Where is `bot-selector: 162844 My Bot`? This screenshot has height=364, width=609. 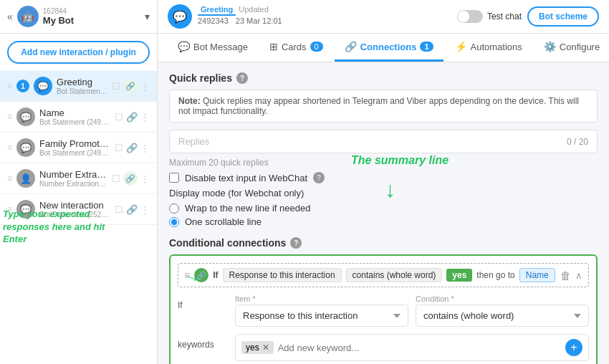 bot-selector: 162844 My Bot is located at coordinates (92, 16).